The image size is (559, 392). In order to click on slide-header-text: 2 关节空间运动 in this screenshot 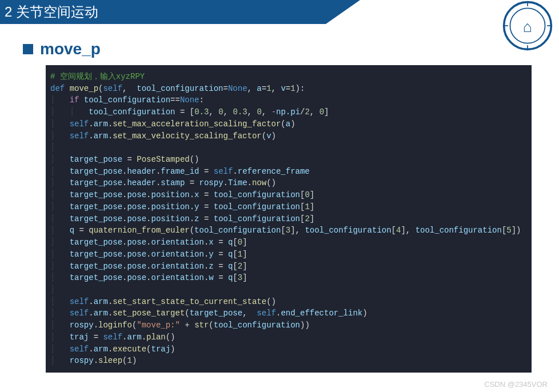, I will do `click(51, 12)`.